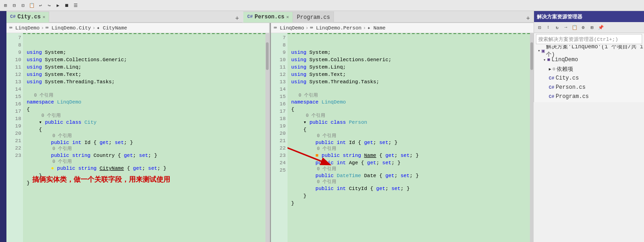 This screenshot has width=644, height=242. I want to click on breadcrumb-linq-demo-label: ⌨ LinqDemo, so click(24, 28).